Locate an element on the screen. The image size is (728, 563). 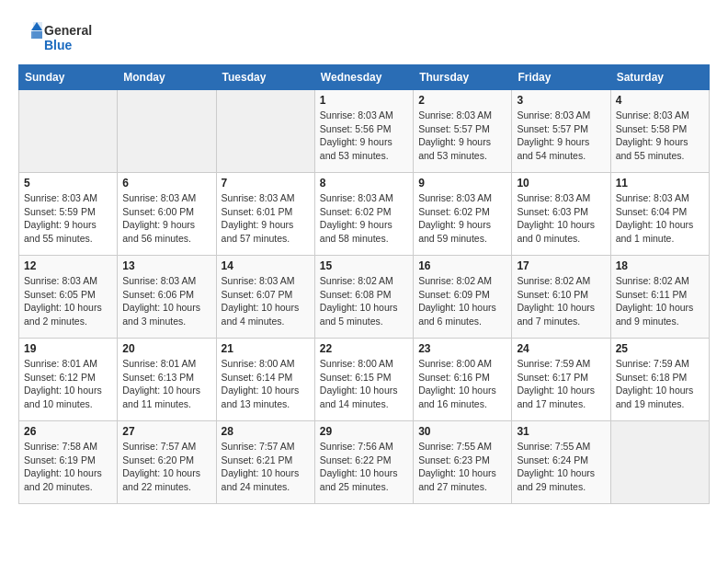
day-number: 29 is located at coordinates (364, 431).